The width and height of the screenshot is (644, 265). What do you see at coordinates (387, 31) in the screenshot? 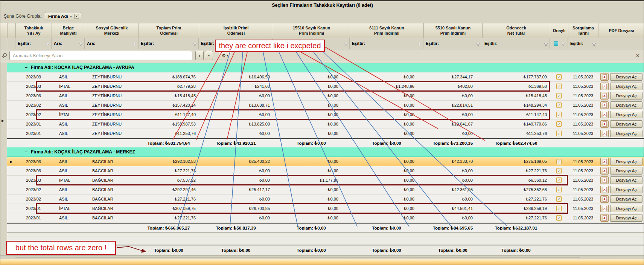
I see `column-header-7: 6111 Sayılı Kanun Prim İndirimi` at bounding box center [387, 31].